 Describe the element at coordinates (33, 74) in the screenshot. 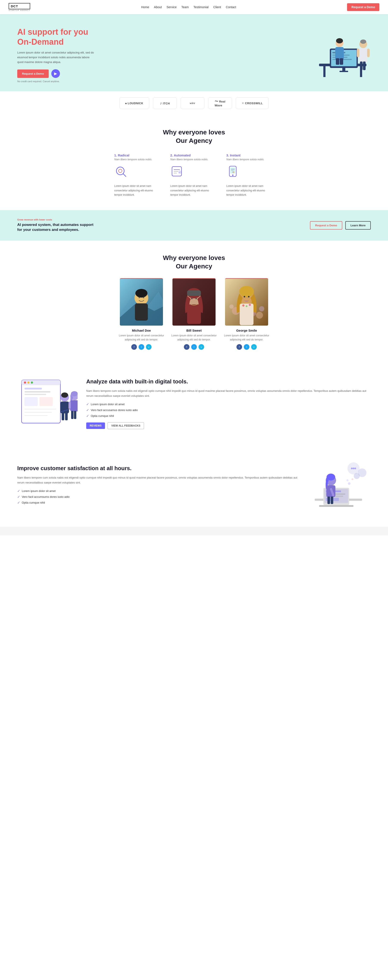

I see `hero-demo-button: Request a Demo` at that location.